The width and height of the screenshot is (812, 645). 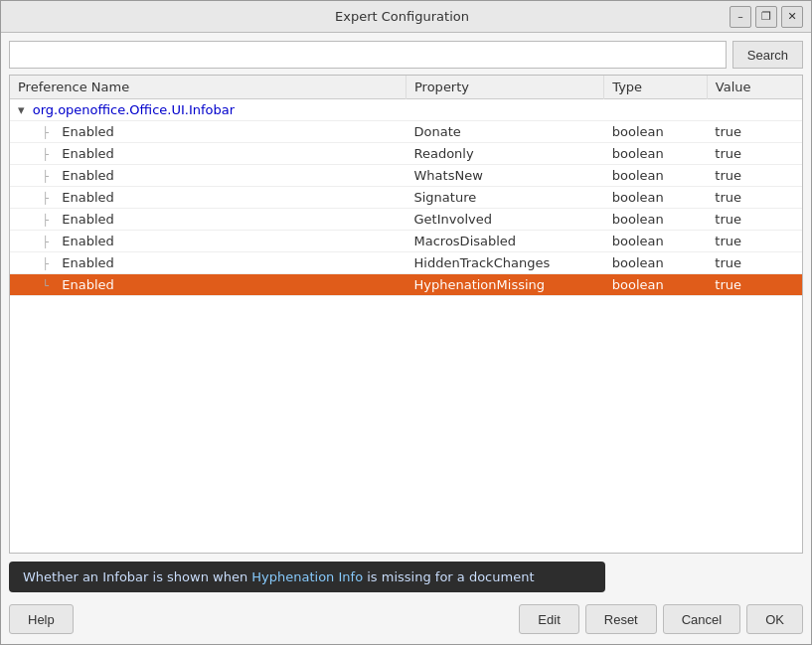 I want to click on title-bar: Expert Configuration – ❐ ✕, so click(x=406, y=17).